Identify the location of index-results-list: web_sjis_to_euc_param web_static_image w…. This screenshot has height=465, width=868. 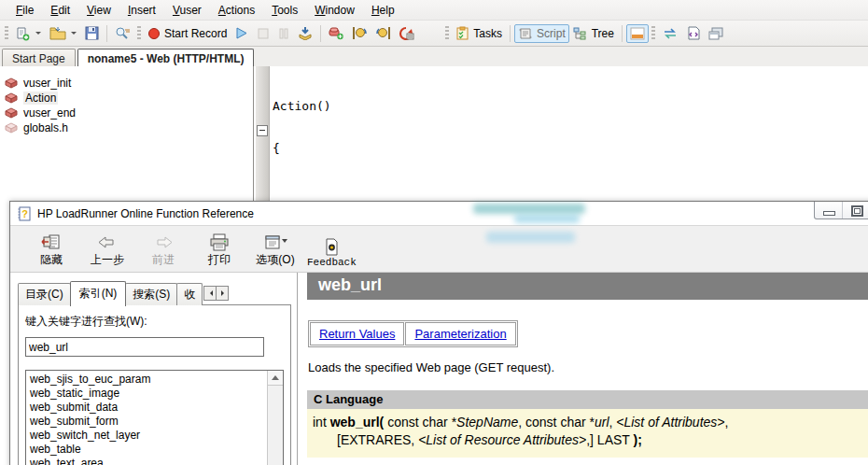
(155, 417).